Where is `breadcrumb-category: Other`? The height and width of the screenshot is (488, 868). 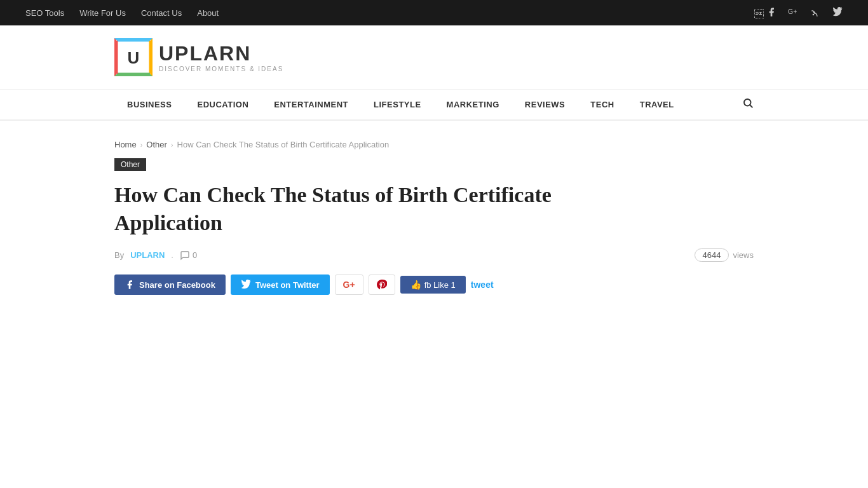
breadcrumb-category: Other is located at coordinates (156, 145).